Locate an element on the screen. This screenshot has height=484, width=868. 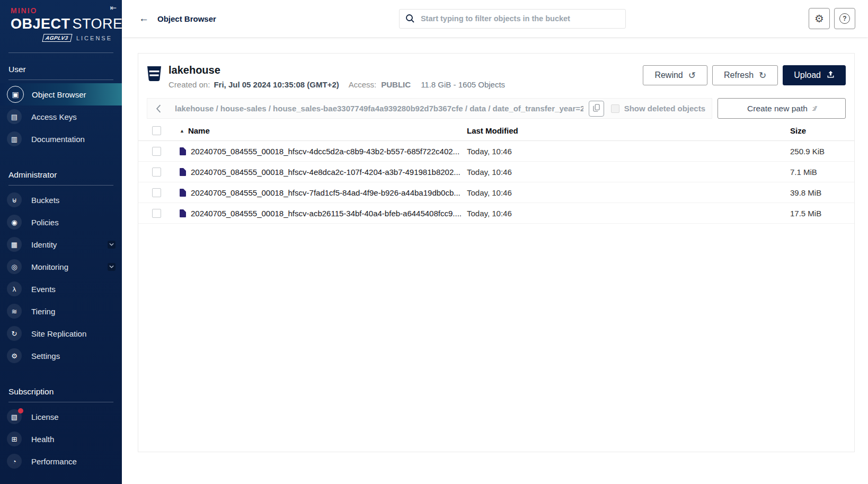
path-row: lakehouse / house-sales / house_sales-ba… is located at coordinates (496, 108).